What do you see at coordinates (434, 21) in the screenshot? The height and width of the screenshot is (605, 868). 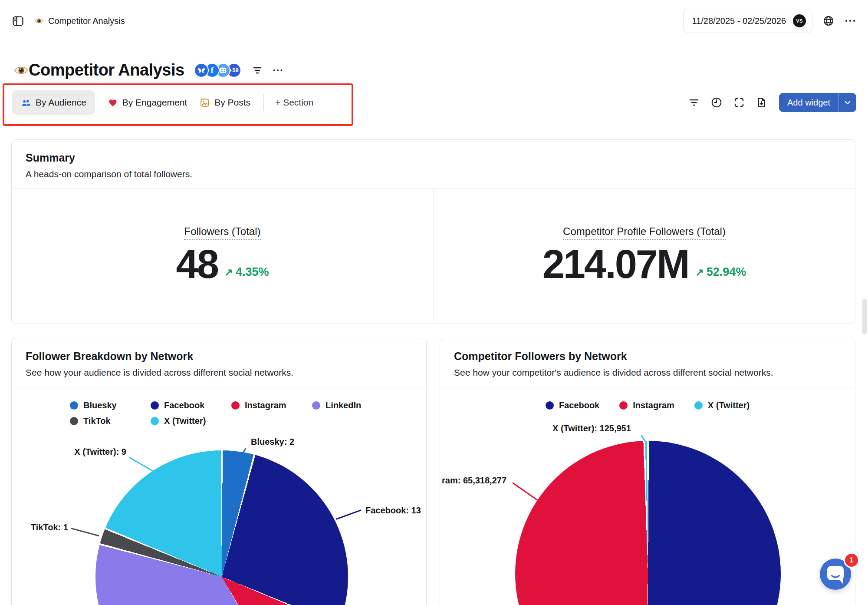 I see `topbar: Competitor Analysis 11/28/2025 - 02/25/2…` at bounding box center [434, 21].